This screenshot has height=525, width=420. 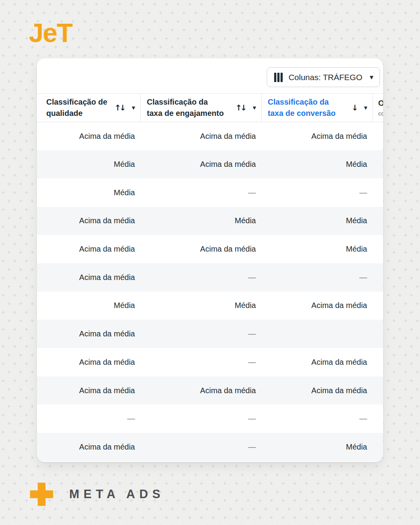 I want to click on table-header: Classificação de qualidade ↑↓ ▼ Classifi…, so click(x=210, y=108).